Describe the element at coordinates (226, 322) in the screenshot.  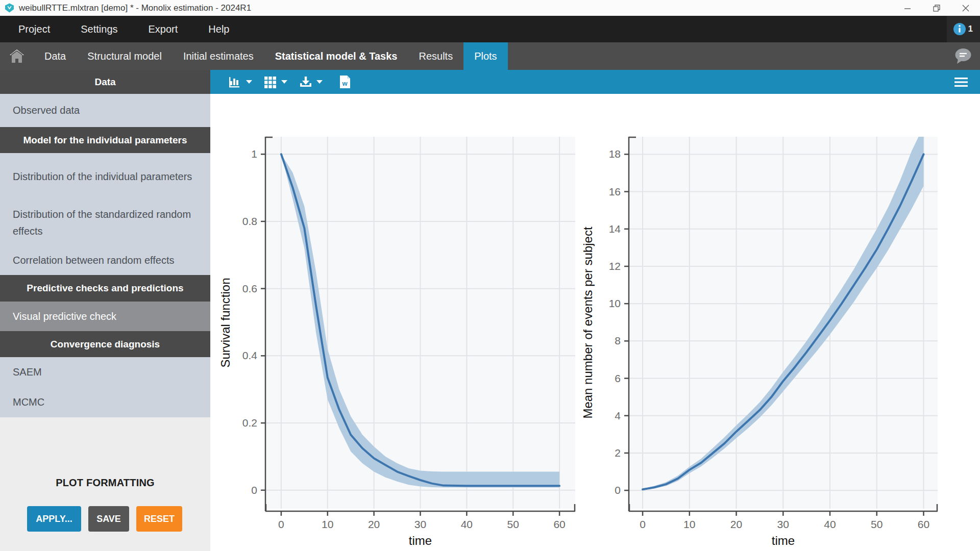
I see `y-axis-title: Survival function` at that location.